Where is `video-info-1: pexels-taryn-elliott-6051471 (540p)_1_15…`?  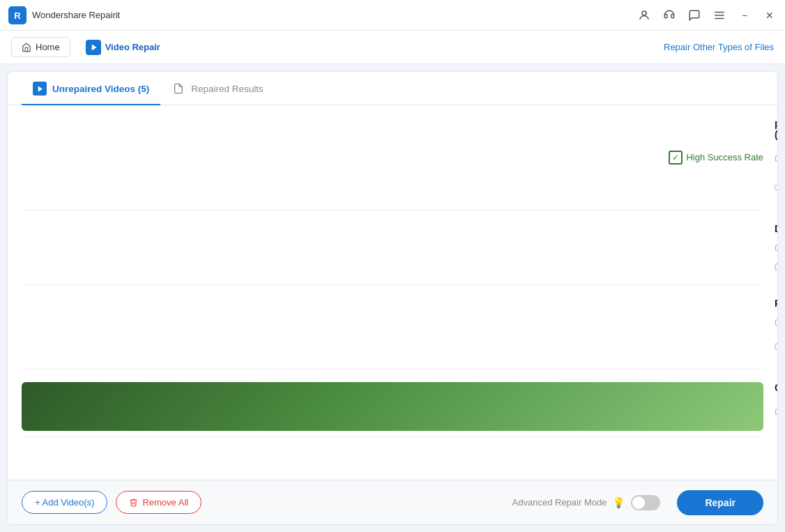
video-info-1: pexels-taryn-elliott-6051471 (540p)_1_15… is located at coordinates (776, 158).